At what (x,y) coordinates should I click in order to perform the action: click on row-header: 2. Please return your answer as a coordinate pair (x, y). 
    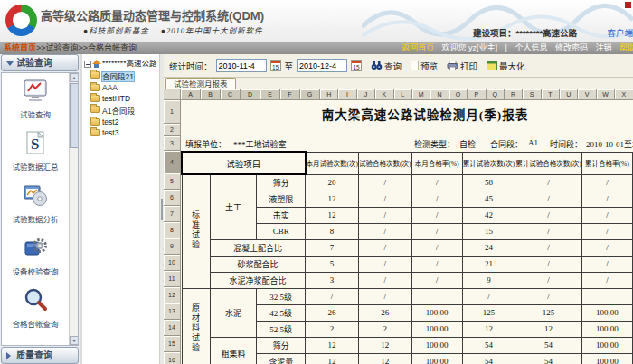
    Looking at the image, I should click on (172, 130).